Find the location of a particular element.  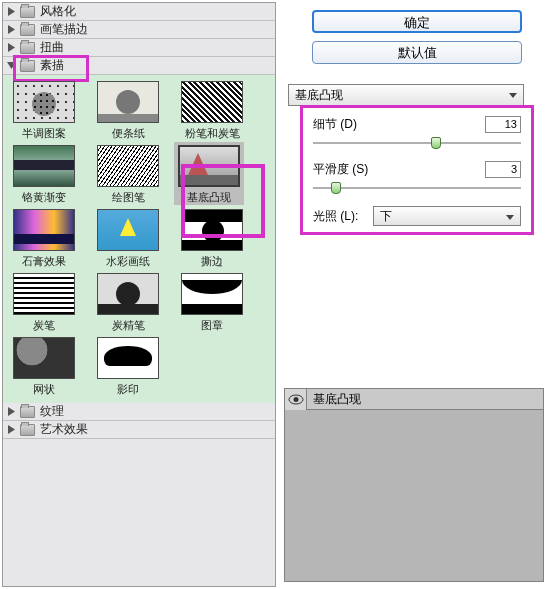

filter-select: 基底凸现 is located at coordinates (406, 95).